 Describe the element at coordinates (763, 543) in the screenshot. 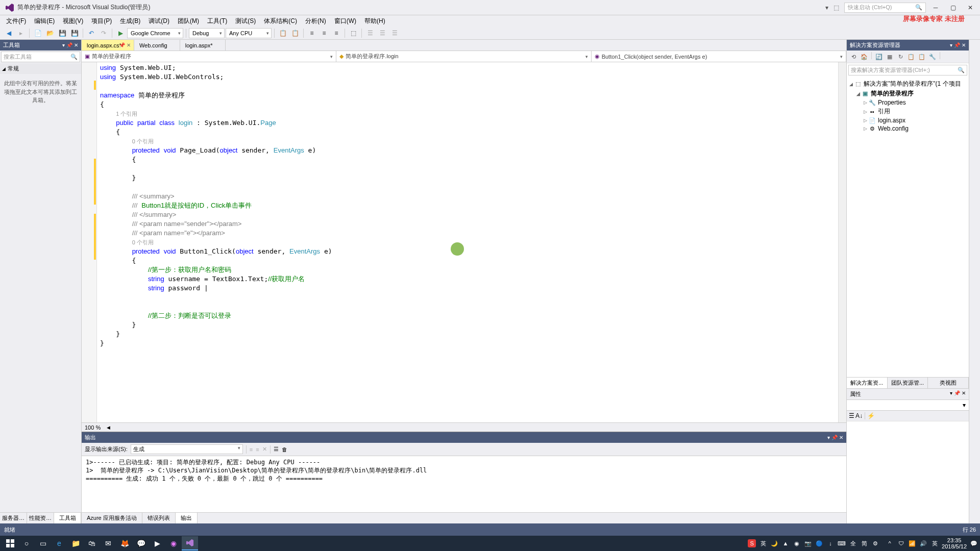

I see `tray-ime-icon: 英` at that location.